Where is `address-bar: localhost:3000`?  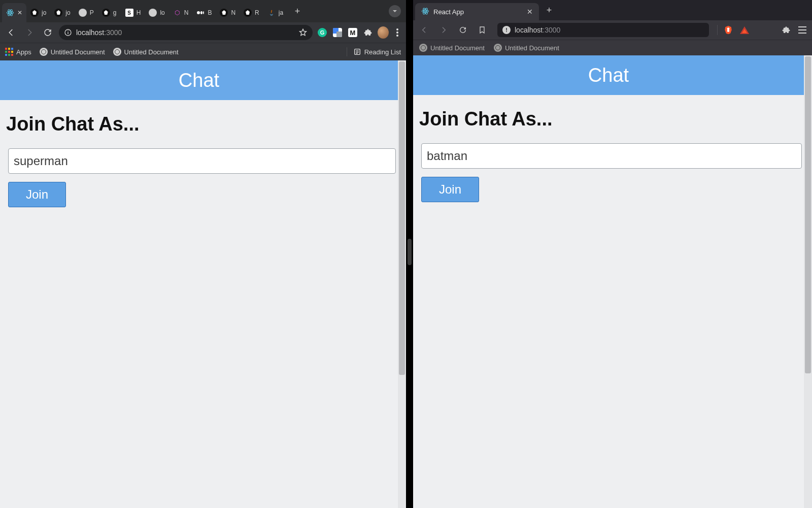
address-bar: localhost:3000 is located at coordinates (186, 33).